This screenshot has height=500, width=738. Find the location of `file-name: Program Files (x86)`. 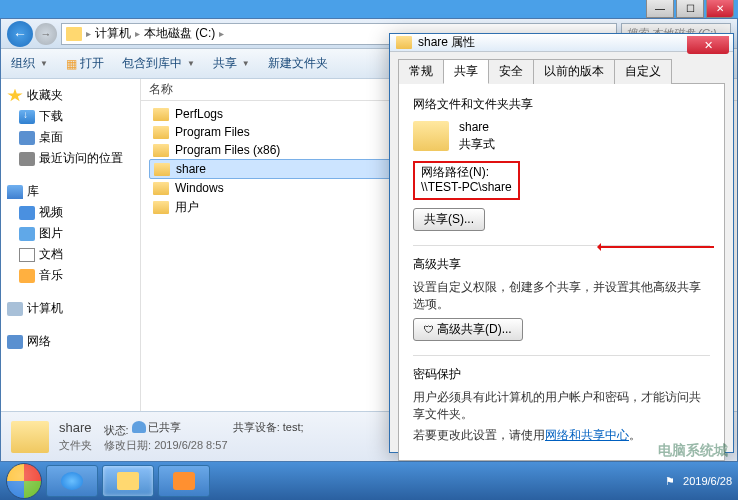

file-name: Program Files (x86) is located at coordinates (228, 150).